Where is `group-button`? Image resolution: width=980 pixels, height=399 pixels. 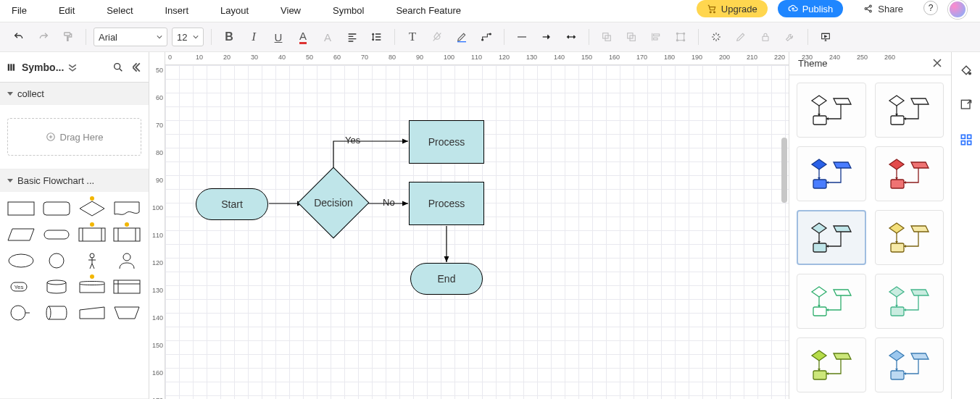
group-button is located at coordinates (681, 37).